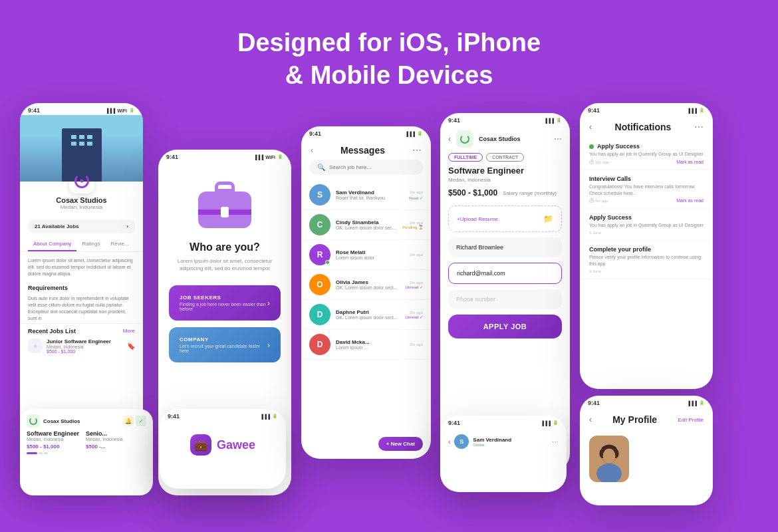  Describe the element at coordinates (609, 459) in the screenshot. I see `profile-avatar` at that location.